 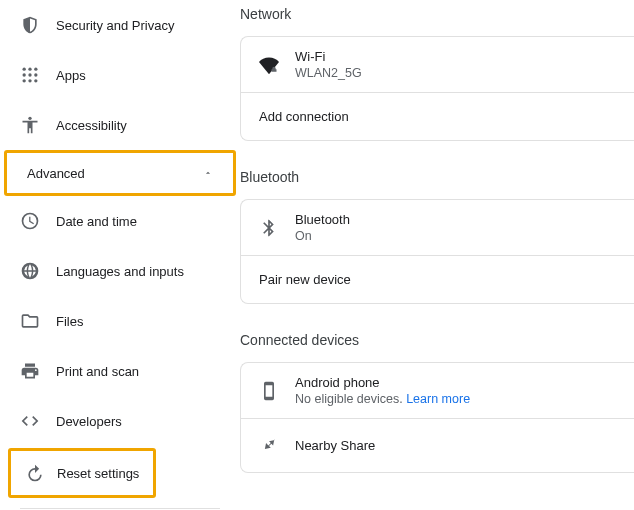 I want to click on phone-icon, so click(x=269, y=391).